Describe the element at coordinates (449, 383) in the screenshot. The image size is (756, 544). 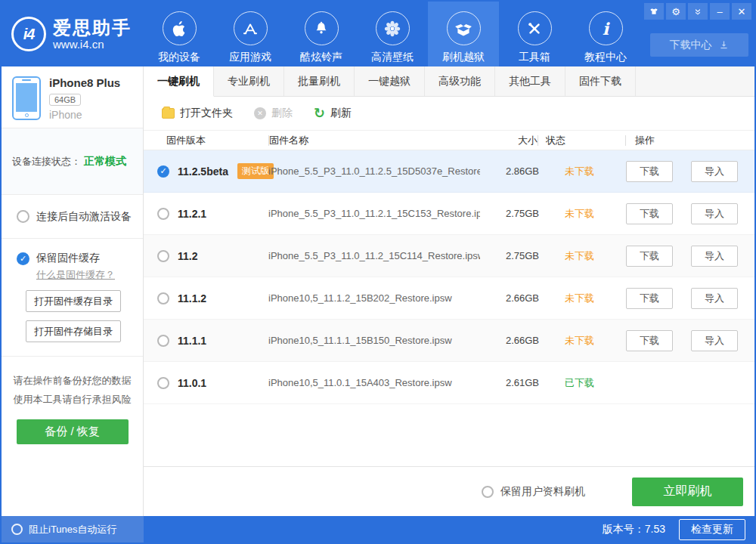
I see `table-row-11-0-1: 11.0.1 iPhone10,5_11.0.1_15A403_Restore.…` at that location.